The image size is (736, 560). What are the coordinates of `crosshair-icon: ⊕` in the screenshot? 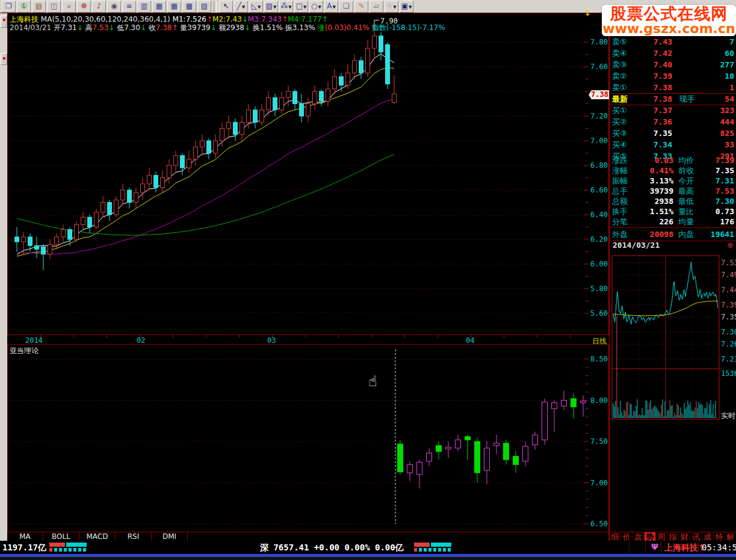 It's located at (731, 245).